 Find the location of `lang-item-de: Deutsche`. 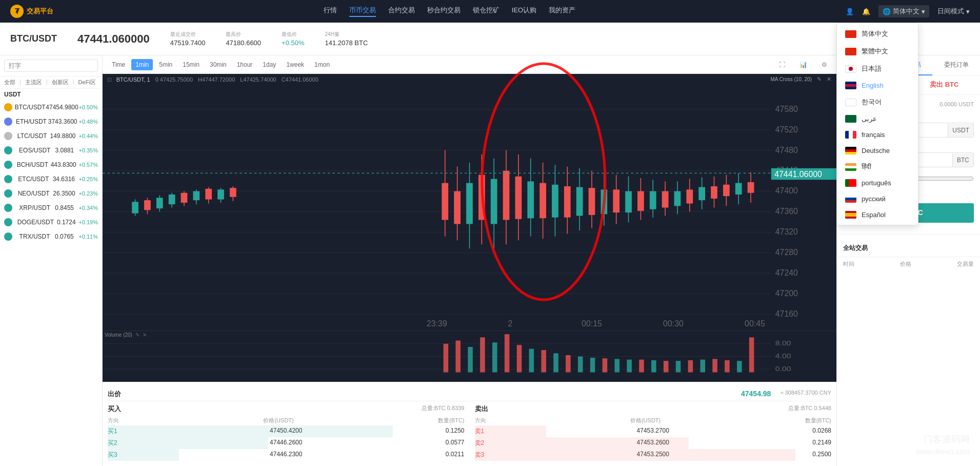

lang-item-de: Deutsche is located at coordinates (877, 151).